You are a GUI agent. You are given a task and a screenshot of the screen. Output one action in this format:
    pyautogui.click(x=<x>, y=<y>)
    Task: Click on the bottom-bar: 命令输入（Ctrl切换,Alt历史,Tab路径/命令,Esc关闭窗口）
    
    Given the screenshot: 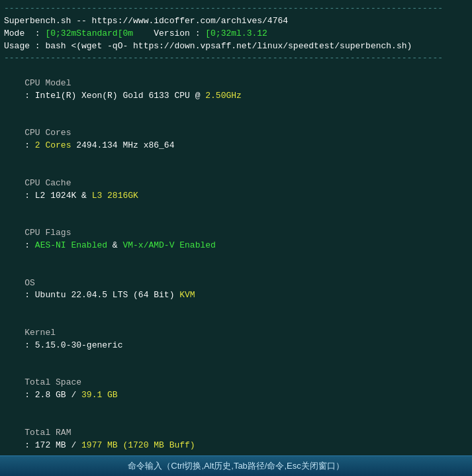 What is the action you would take?
    pyautogui.click(x=236, y=466)
    